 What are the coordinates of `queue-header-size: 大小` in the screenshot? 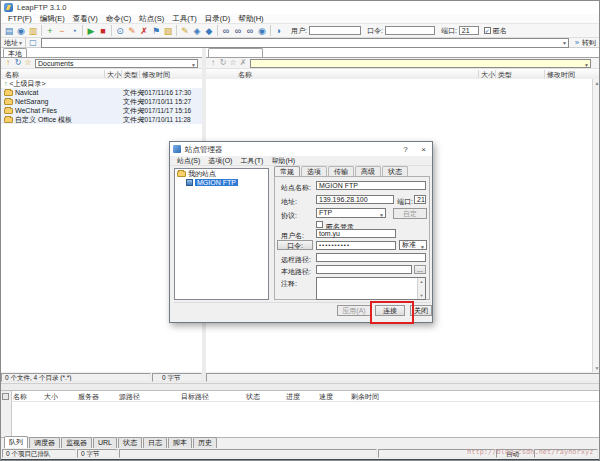 It's located at (51, 397).